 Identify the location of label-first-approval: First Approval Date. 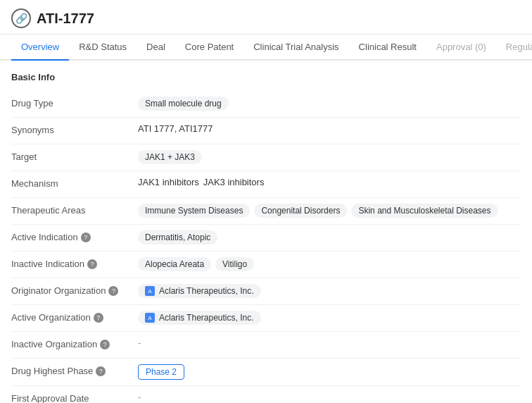
(75, 397).